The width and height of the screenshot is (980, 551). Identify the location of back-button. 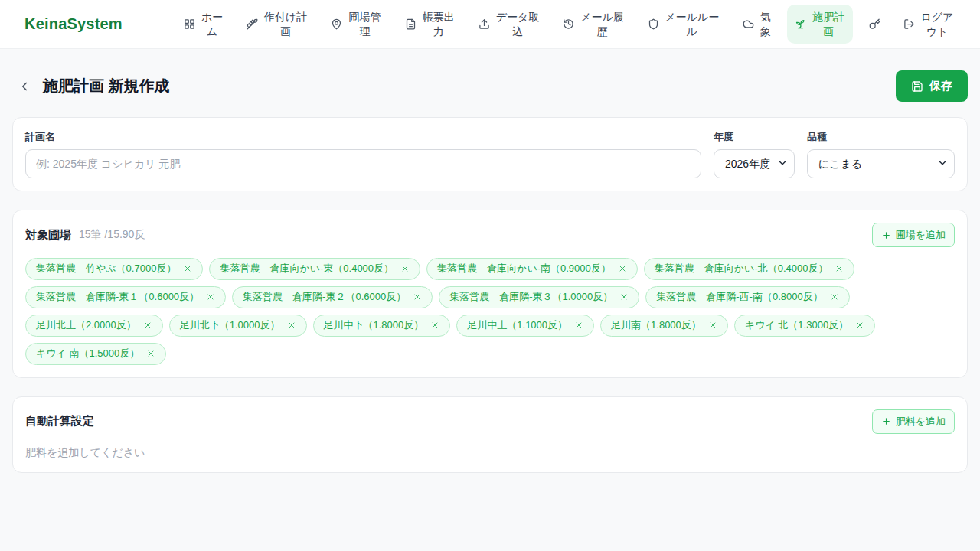
(24, 86).